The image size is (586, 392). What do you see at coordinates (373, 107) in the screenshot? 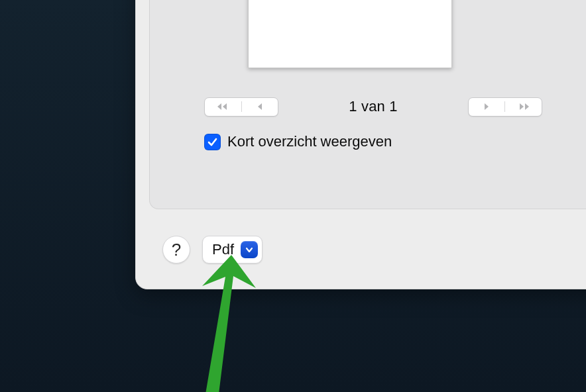
I see `pager: 1 van 1` at bounding box center [373, 107].